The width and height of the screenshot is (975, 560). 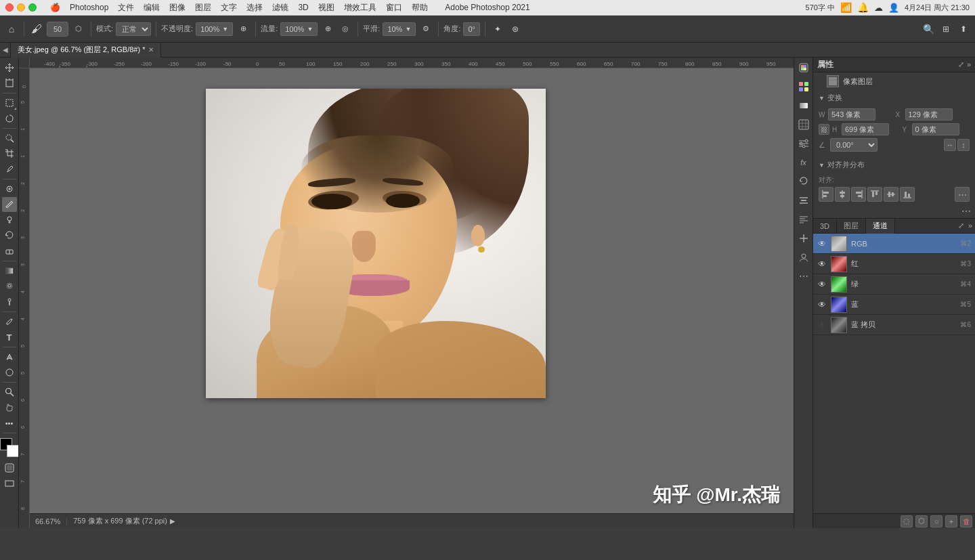 I want to click on fx-icon: fx, so click(x=804, y=163).